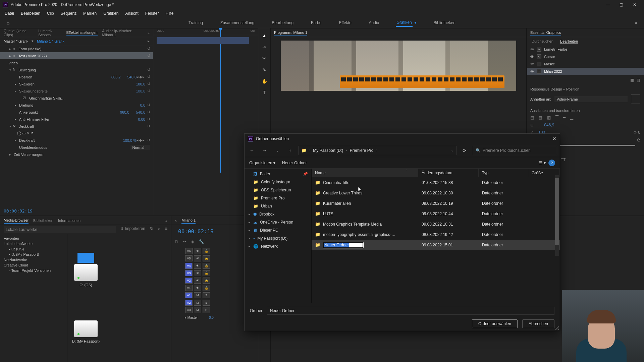 This screenshot has height=362, width=644. I want to click on ws-grafiken: Grafiken, so click(404, 23).